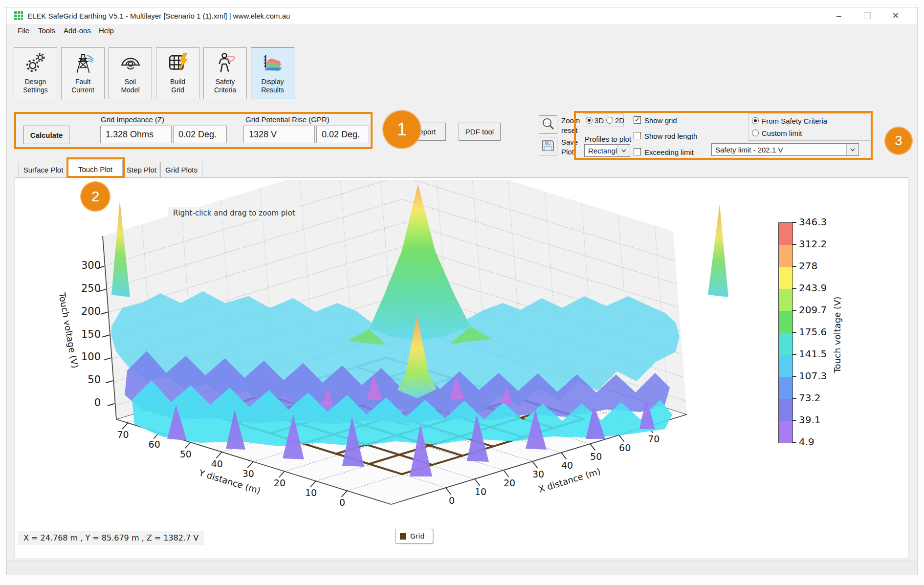 This screenshot has height=585, width=924. What do you see at coordinates (462, 567) in the screenshot?
I see `status-bar` at bounding box center [462, 567].